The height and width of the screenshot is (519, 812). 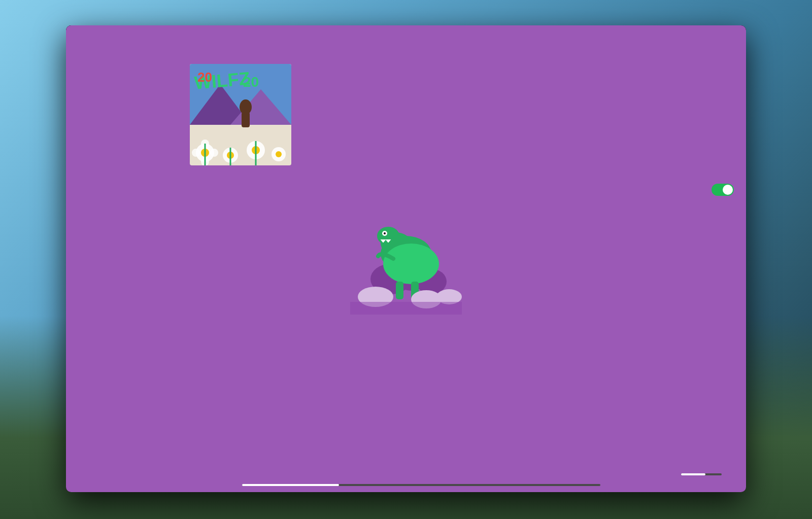 What do you see at coordinates (122, 254) in the screenshot?
I see `sidebar: Home Browse` at bounding box center [122, 254].